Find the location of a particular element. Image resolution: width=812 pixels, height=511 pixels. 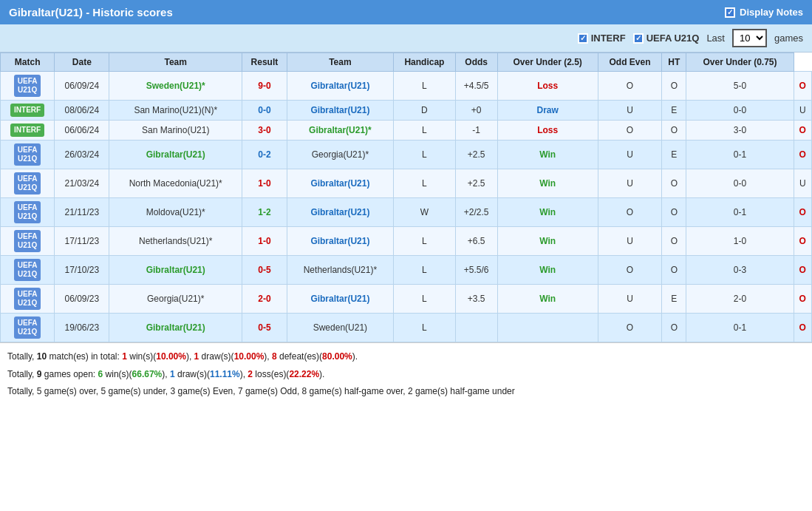

cell-handicap: +4.5/5 is located at coordinates (476, 86).